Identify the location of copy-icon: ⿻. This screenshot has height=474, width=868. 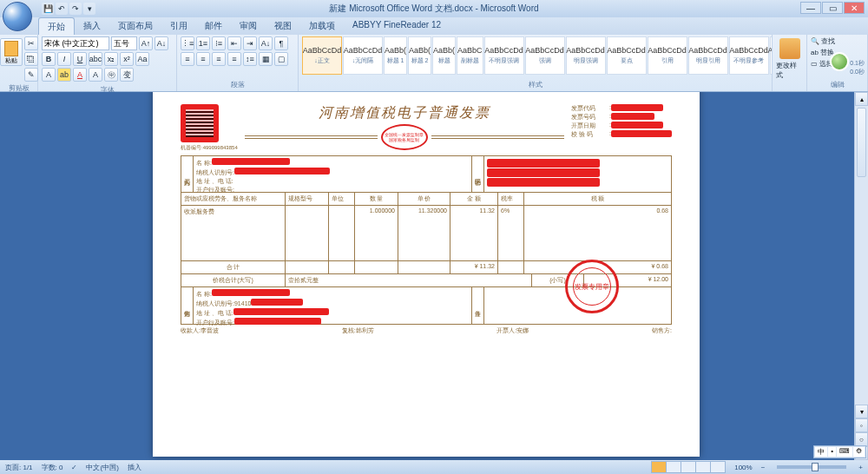
(31, 59).